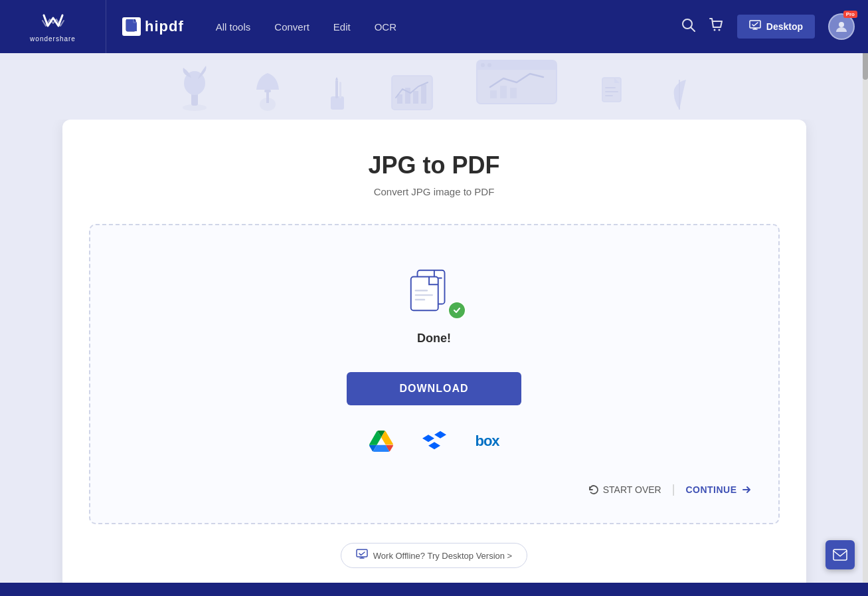  Describe the element at coordinates (776, 27) in the screenshot. I see `desktop-button: Desktop` at that location.